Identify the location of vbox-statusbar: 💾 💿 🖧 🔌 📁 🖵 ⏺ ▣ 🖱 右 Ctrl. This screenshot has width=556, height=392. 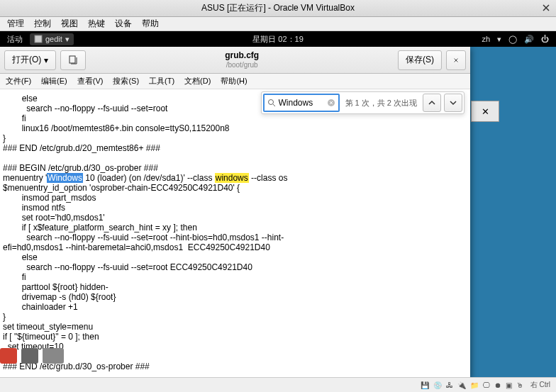
(278, 384).